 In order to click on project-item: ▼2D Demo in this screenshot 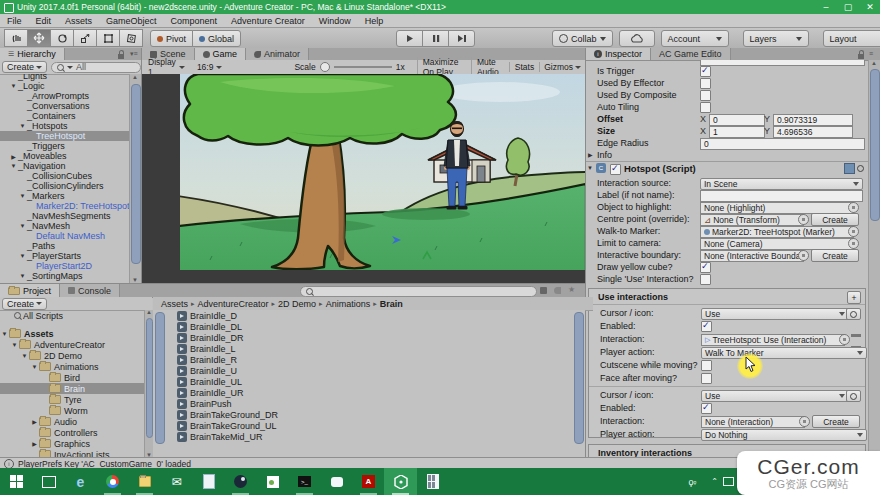, I will do `click(72, 356)`.